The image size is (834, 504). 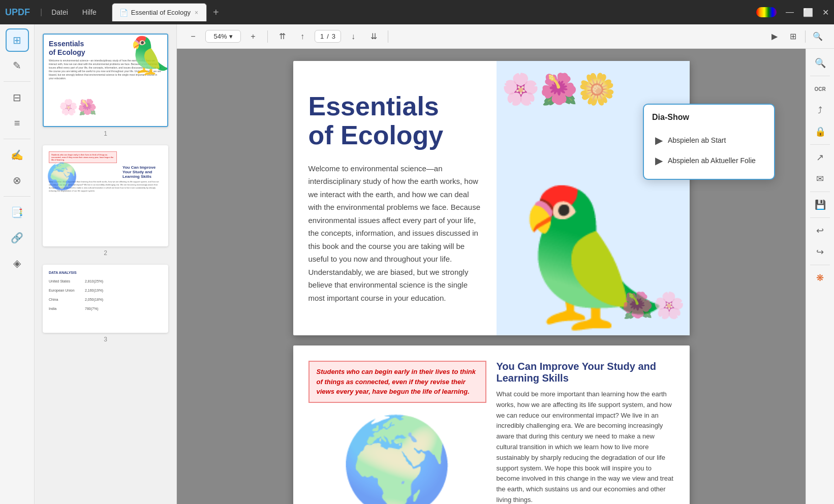 I want to click on sidebar-item-bookmark: ⊟, so click(x=17, y=98).